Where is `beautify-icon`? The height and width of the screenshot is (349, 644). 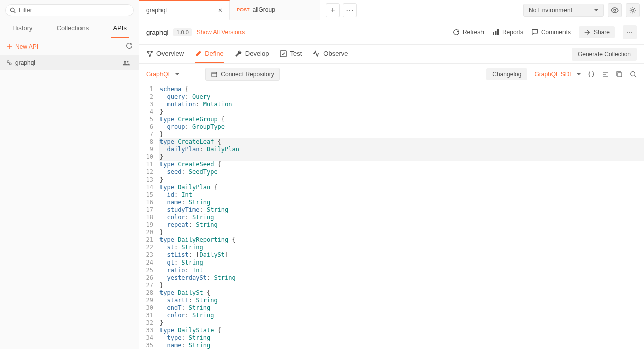 beautify-icon is located at coordinates (605, 74).